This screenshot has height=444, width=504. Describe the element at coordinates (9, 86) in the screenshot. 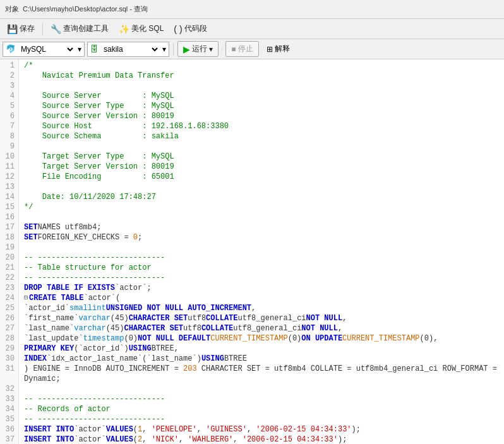

I see `line-number: 3` at that location.